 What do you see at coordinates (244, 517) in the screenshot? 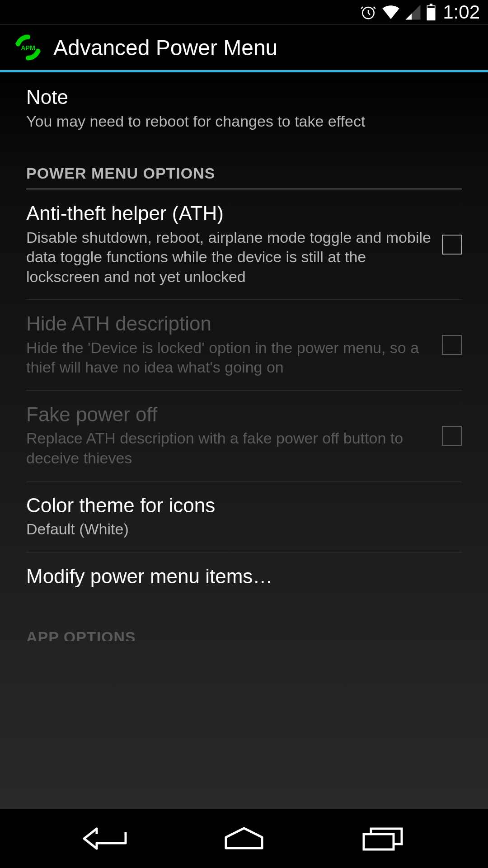
I see `pref-color-theme: Color theme for icons Default (White)` at bounding box center [244, 517].